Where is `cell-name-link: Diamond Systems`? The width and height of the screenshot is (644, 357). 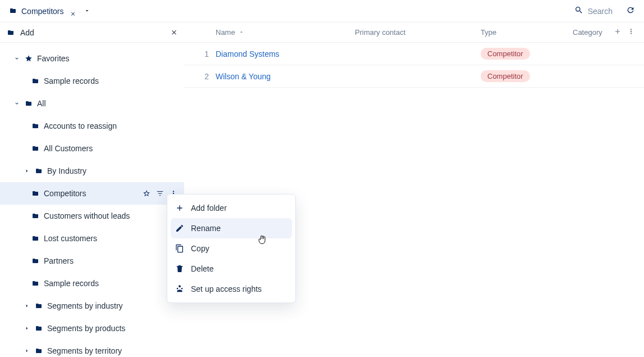 cell-name-link: Diamond Systems is located at coordinates (285, 54).